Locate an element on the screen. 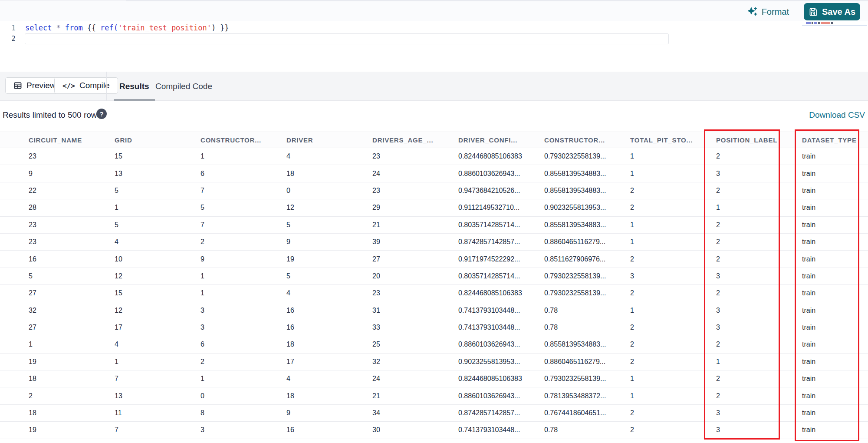 This screenshot has width=868, height=443. cell-drivers-age: 34 is located at coordinates (415, 413).